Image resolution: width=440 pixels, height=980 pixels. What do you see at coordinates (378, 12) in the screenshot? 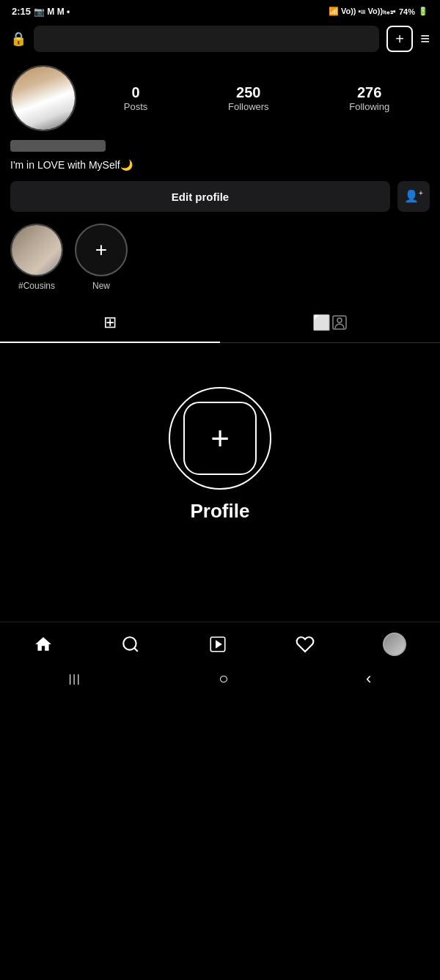
I see `status-right: 📶 Vo)) ▪ᵢₗₗ Vo))ₗₜₑ₂▪ 74% 🔋` at bounding box center [378, 12].